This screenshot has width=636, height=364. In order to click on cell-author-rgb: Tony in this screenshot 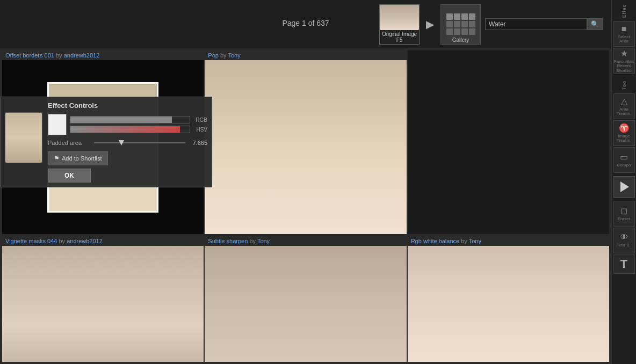, I will do `click(475, 241)`.